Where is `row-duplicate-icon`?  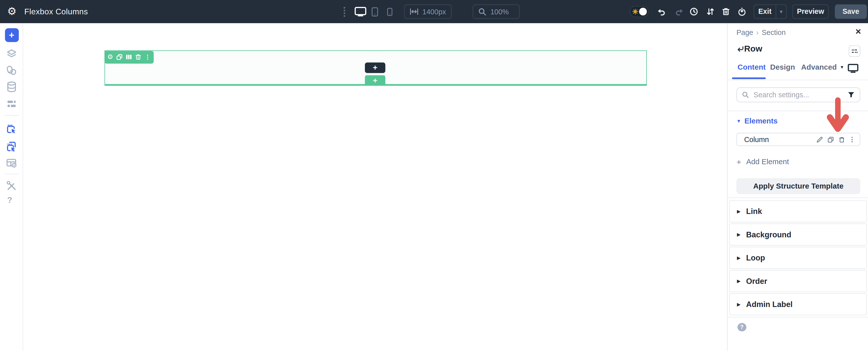 row-duplicate-icon is located at coordinates (119, 57).